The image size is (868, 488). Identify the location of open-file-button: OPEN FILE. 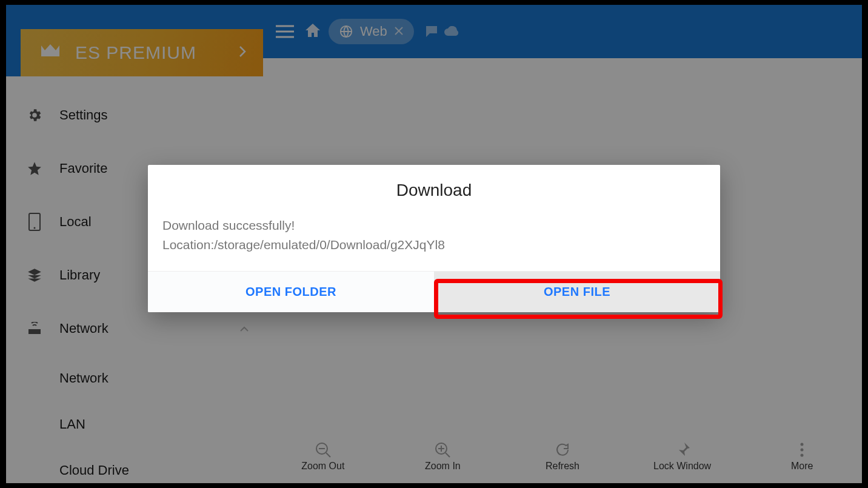
(577, 292).